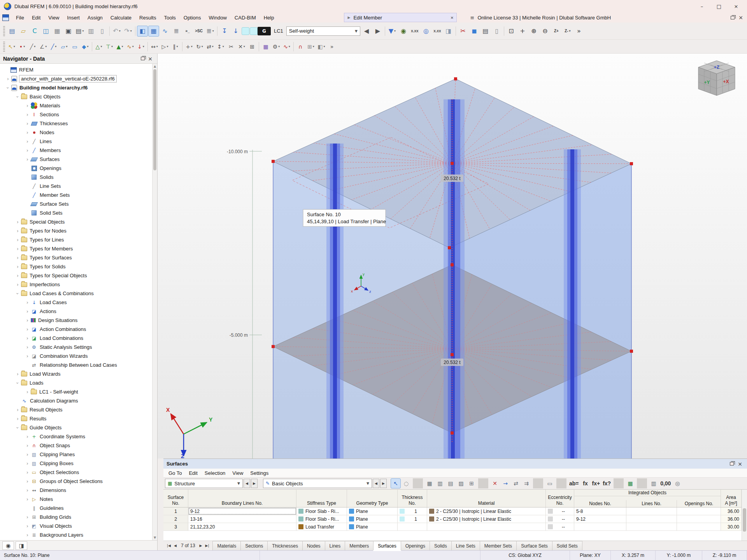 The height and width of the screenshot is (560, 747). Describe the element at coordinates (287, 47) in the screenshot. I see `results-display-icon: ∿` at that location.